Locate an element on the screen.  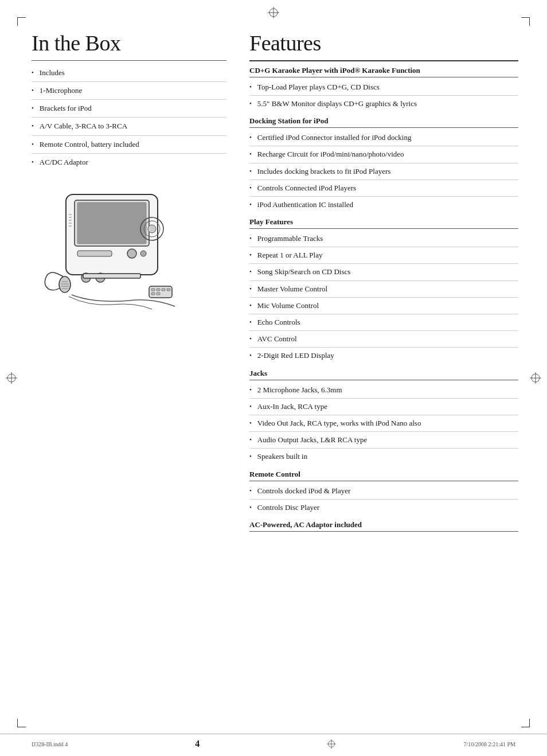
list-item: • Remote Control, battery included is located at coordinates (129, 145).